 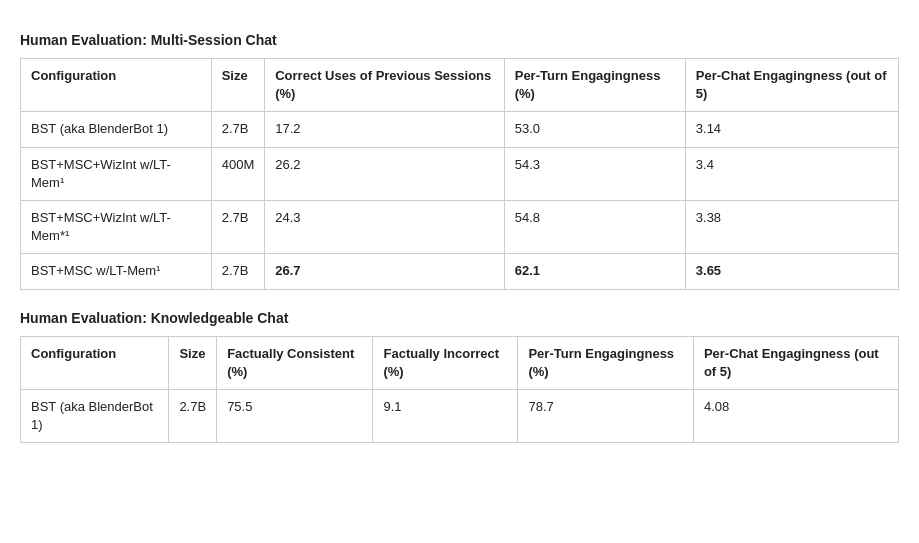 I want to click on col2-header-factually-consistent: Factually Consistent (%), so click(x=295, y=362).